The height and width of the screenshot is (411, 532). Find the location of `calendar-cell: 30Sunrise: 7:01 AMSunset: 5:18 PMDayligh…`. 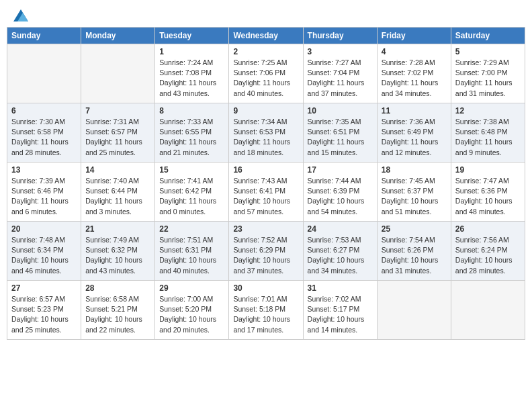

calendar-cell: 30Sunrise: 7:01 AMSunset: 5:18 PMDayligh… is located at coordinates (266, 310).